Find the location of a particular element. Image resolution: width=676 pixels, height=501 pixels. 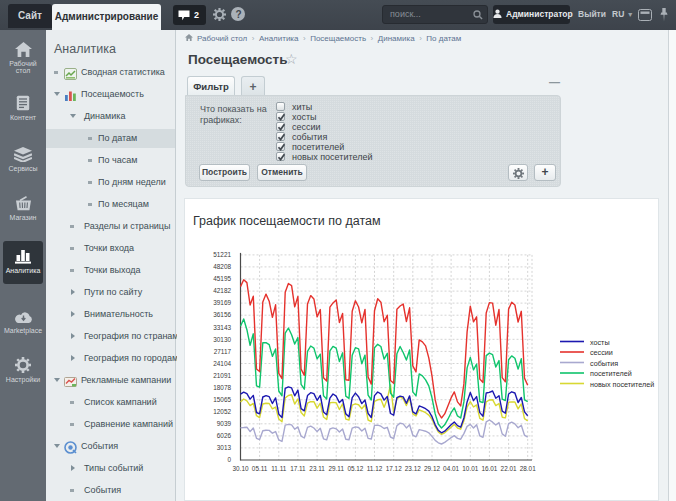

svg-text: 18078 is located at coordinates (222, 388).